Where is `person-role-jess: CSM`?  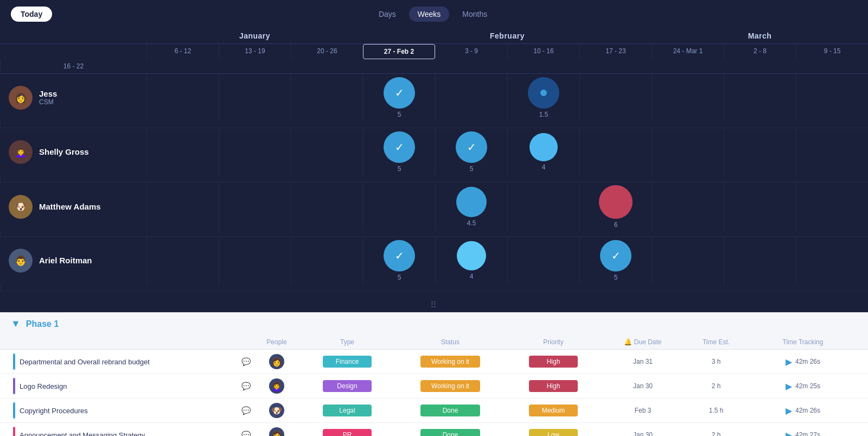 person-role-jess: CSM is located at coordinates (48, 102).